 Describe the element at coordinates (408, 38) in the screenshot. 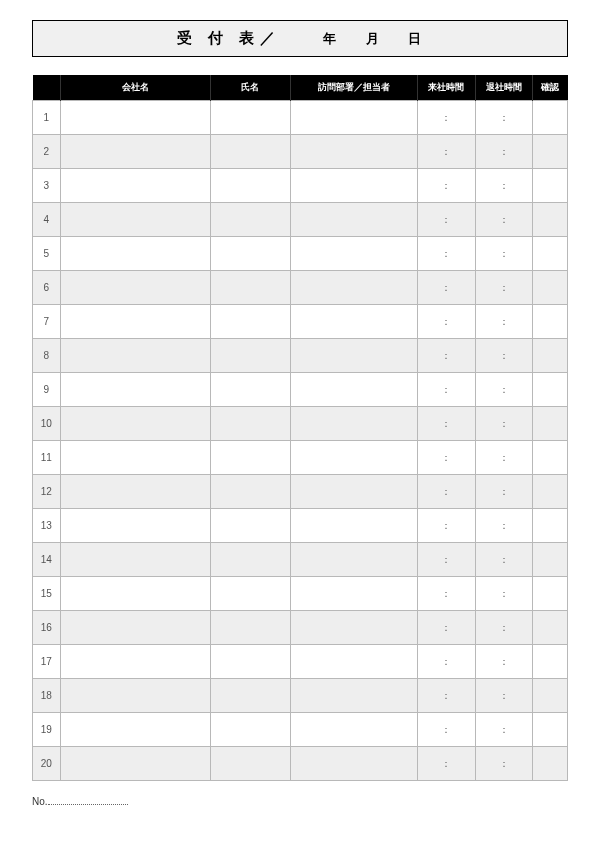

I see `date-day-label: 日` at that location.